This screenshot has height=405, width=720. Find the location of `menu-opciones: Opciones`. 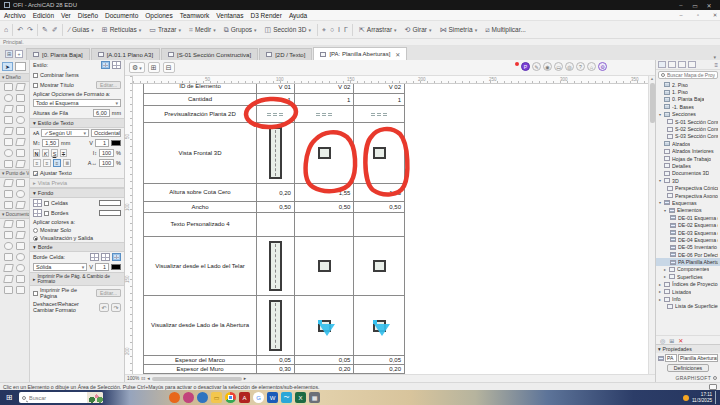

menu-opciones: Opciones is located at coordinates (158, 16).